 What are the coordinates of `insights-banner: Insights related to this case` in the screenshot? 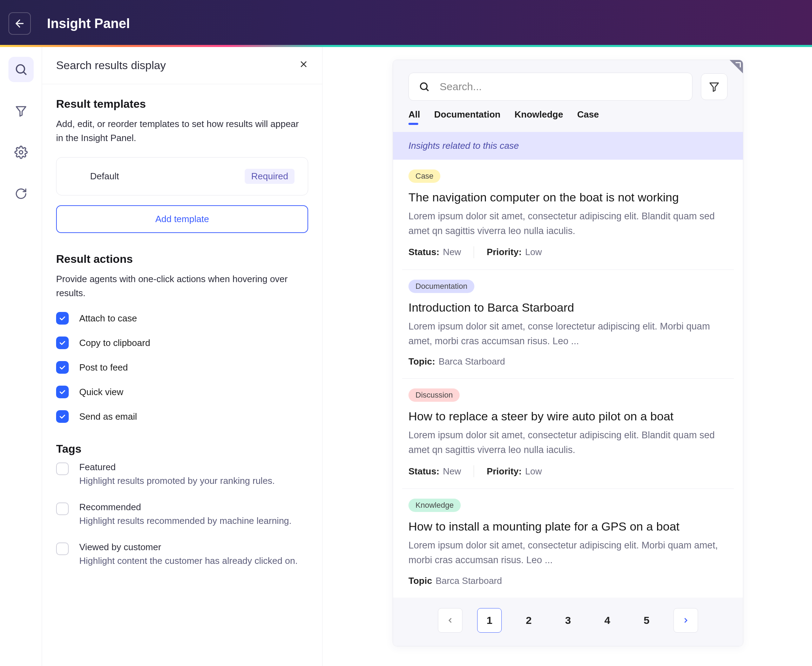 It's located at (568, 146).